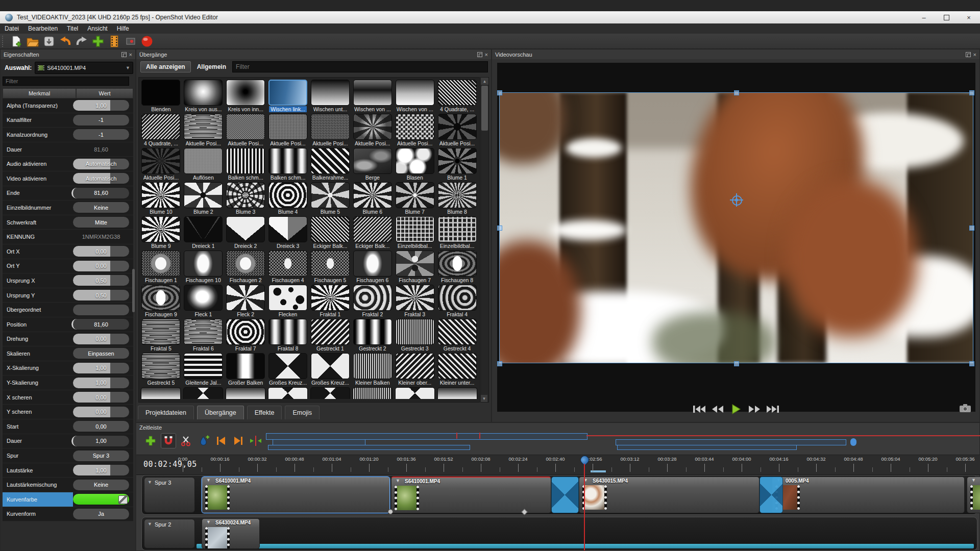 The width and height of the screenshot is (980, 551). I want to click on property-row: Y scheren0,00, so click(68, 412).